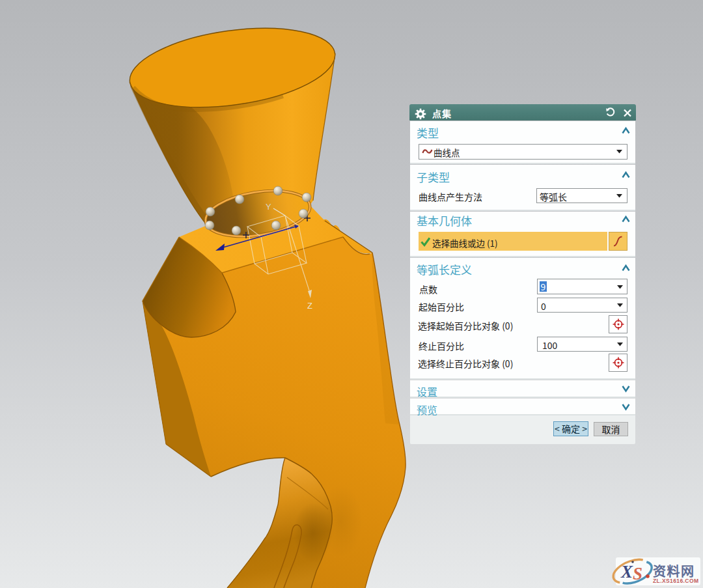  What do you see at coordinates (676, 581) in the screenshot?
I see `svg-text: ZL.XS1616.COM` at bounding box center [676, 581].